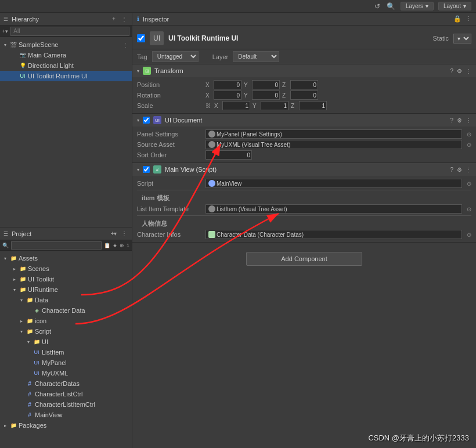 This screenshot has width=476, height=448. Describe the element at coordinates (256, 57) in the screenshot. I see `layer-dropdown: Default` at that location.